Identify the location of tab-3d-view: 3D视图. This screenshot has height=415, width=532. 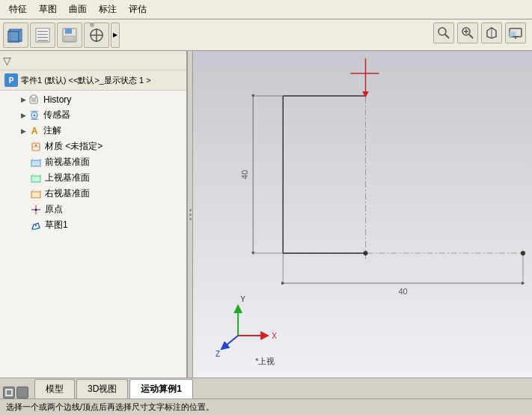
(102, 389).